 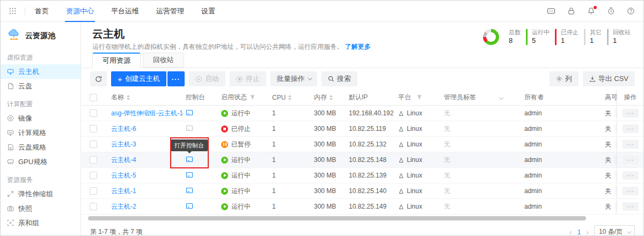 I want to click on tab-recycle-bin: 回收站, so click(x=163, y=60).